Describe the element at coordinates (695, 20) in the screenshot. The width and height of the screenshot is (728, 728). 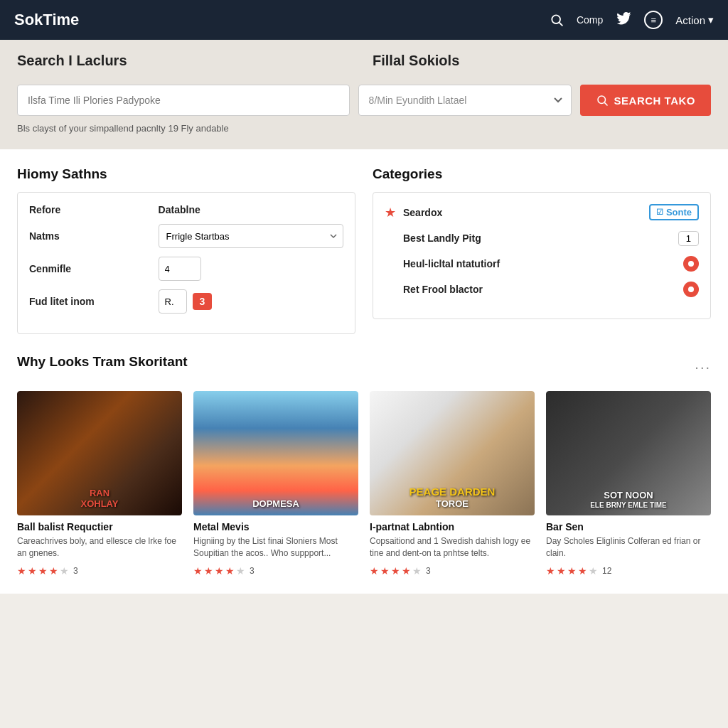
I see `nav-action: Action ▾` at that location.